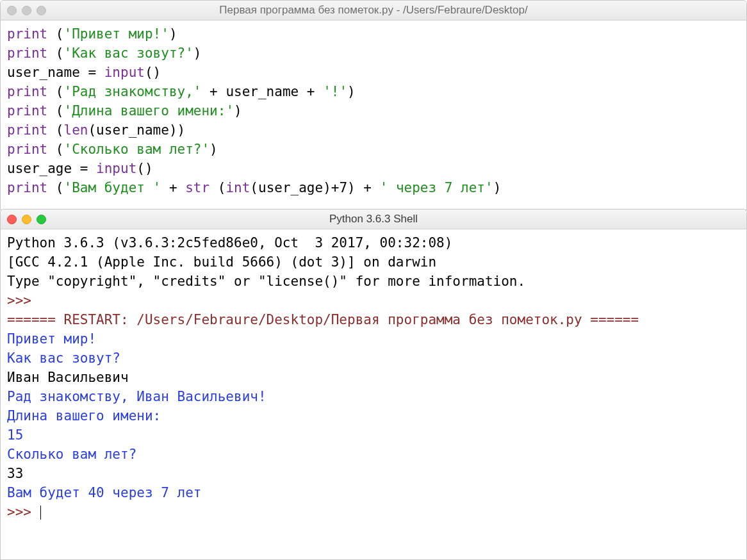 The image size is (747, 560). I want to click on shell-stdout-line: Сколько вам лет?, so click(72, 454).